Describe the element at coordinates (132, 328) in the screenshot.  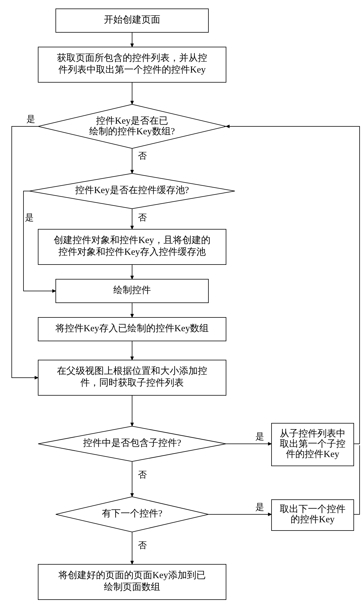
I see `text-storekey: 将控件Key存入已绘制的控件Key数组` at that location.